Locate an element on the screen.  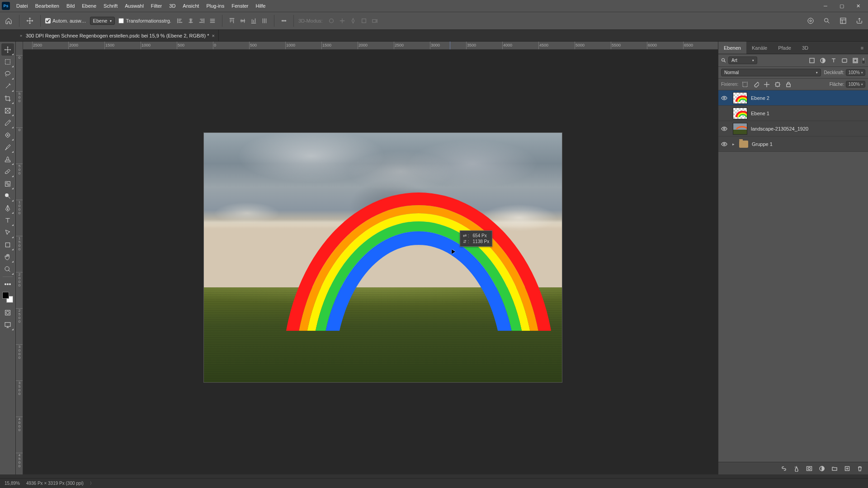
menu-file: Datei is located at coordinates (22, 6).